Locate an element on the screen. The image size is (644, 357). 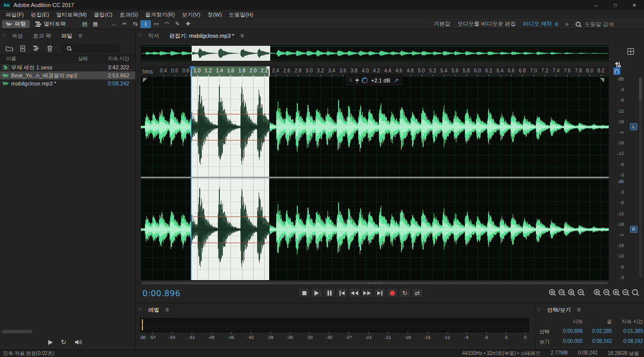
zoom-in-full-button is located at coordinates (552, 292).